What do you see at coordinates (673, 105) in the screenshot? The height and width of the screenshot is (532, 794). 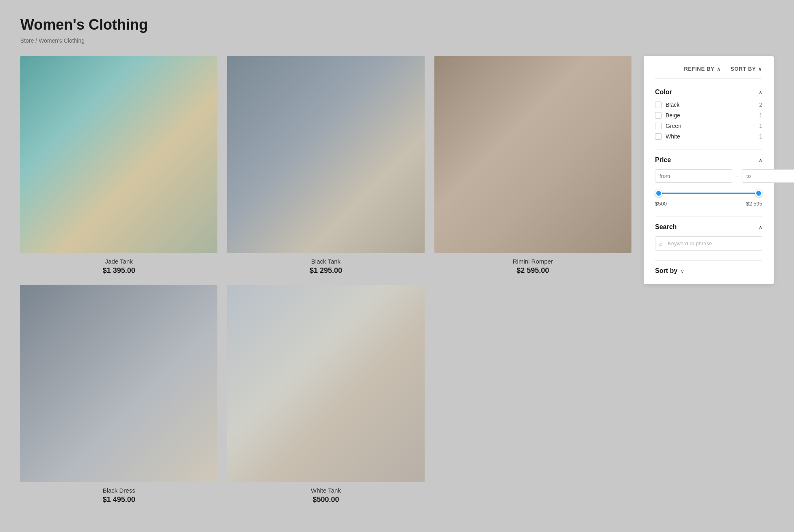 I see `color-option-label-black: Black` at bounding box center [673, 105].